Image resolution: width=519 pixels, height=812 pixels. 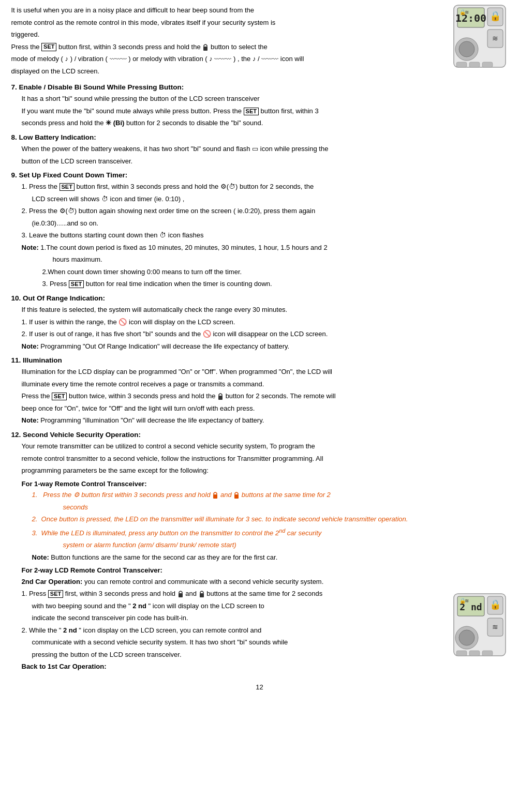 I want to click on page-number: 12, so click(x=260, y=687).